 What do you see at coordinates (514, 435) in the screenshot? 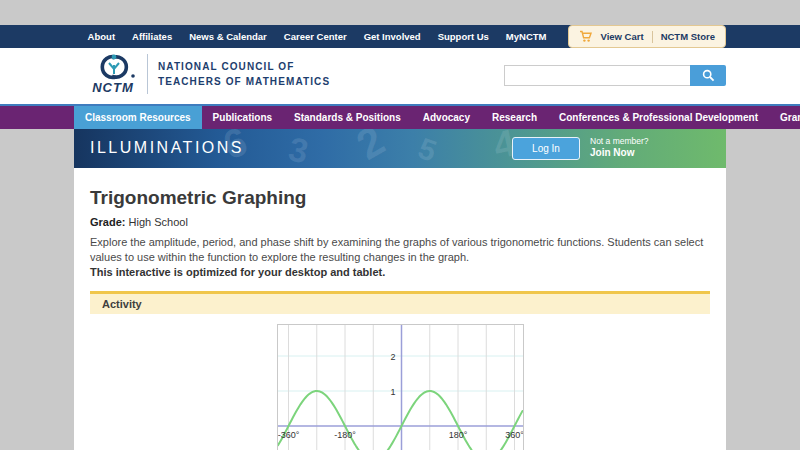
I see `svg-text: 360°` at bounding box center [514, 435].